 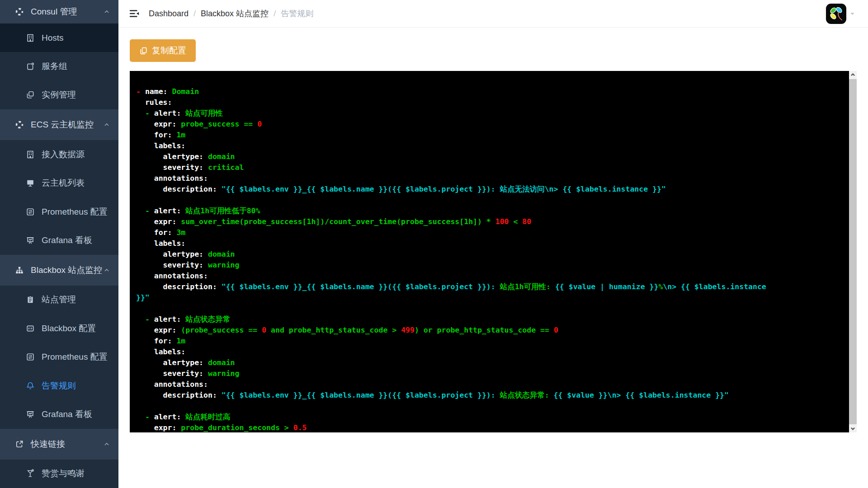 What do you see at coordinates (488, 330) in the screenshot?
I see `code-line: expr: (probe_success == 0 and probe_http…` at bounding box center [488, 330].